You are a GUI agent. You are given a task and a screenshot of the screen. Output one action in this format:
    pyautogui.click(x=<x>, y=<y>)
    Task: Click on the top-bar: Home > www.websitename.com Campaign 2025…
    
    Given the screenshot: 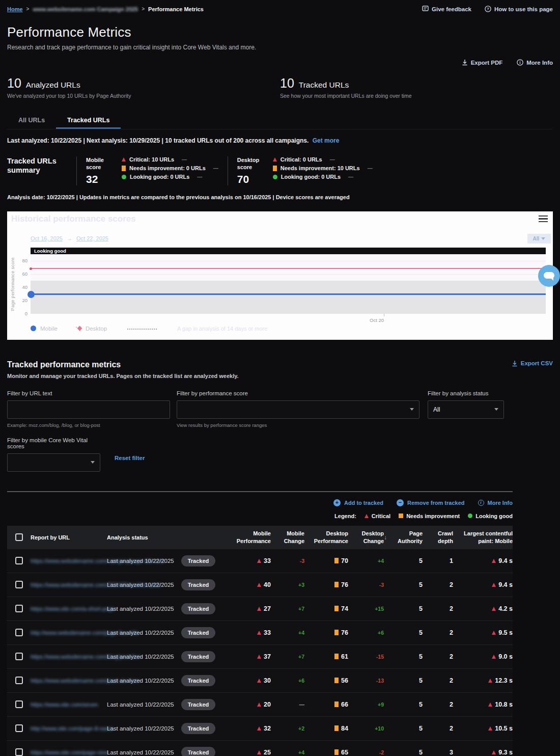 What is the action you would take?
    pyautogui.click(x=280, y=6)
    